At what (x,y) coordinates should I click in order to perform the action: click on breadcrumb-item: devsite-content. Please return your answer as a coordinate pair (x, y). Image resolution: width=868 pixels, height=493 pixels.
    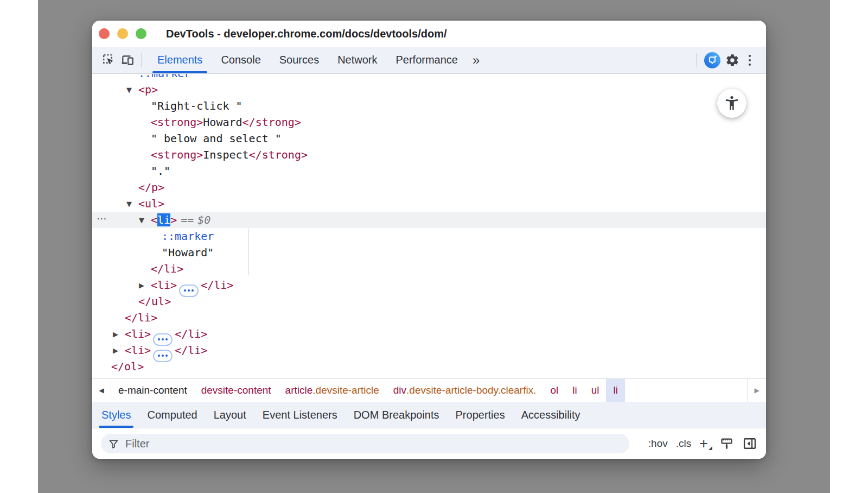
    Looking at the image, I should click on (237, 390).